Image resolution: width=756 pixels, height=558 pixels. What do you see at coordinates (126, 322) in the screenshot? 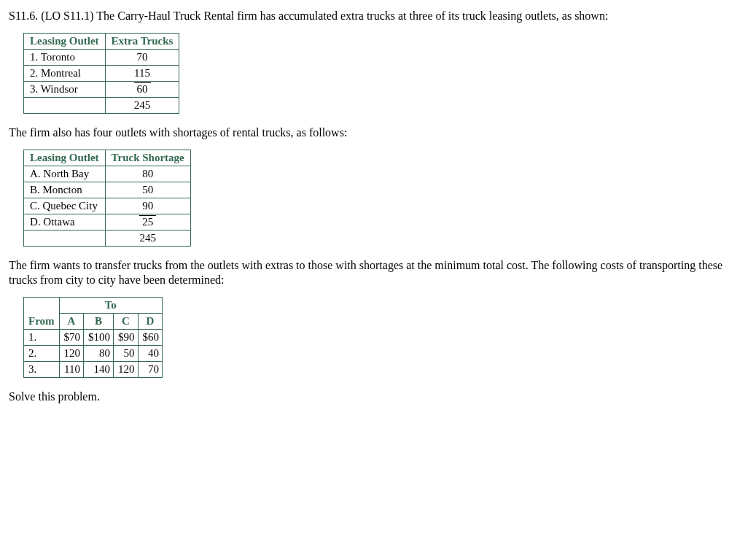
I see `cost-col-c: C` at bounding box center [126, 322].